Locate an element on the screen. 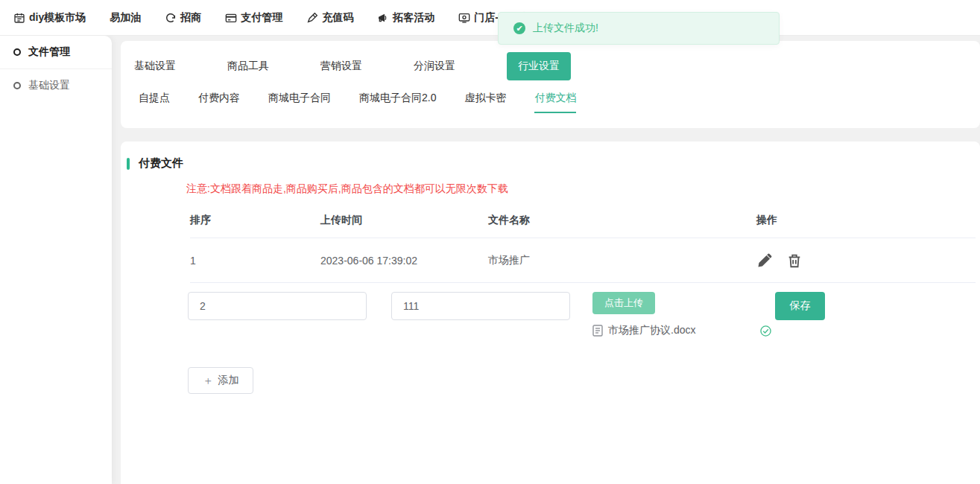 This screenshot has height=484, width=980. upload-button: 点击上传 is located at coordinates (624, 303).